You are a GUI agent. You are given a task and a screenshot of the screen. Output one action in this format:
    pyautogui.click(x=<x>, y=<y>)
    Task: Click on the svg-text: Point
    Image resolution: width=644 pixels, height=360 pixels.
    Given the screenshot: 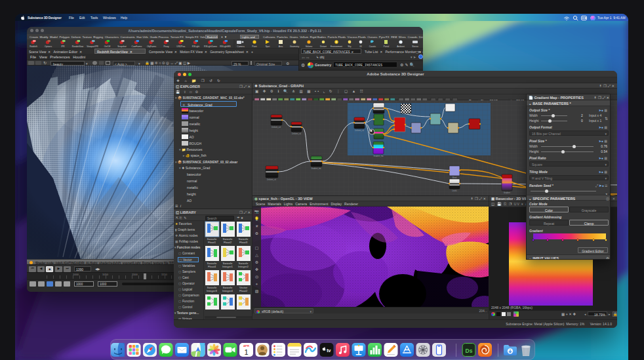 What is the action you would take?
    pyautogui.click(x=254, y=47)
    